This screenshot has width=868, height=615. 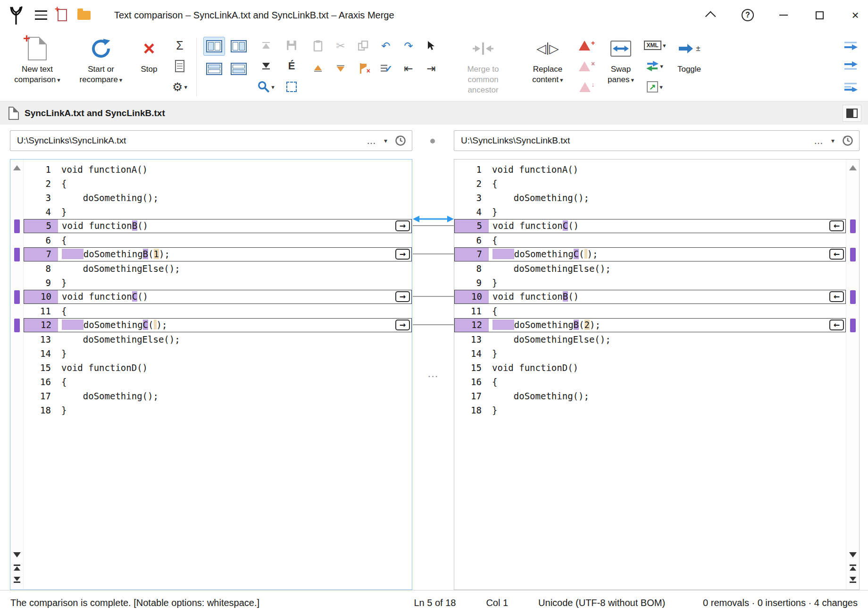 I want to click on report-button, so click(x=180, y=66).